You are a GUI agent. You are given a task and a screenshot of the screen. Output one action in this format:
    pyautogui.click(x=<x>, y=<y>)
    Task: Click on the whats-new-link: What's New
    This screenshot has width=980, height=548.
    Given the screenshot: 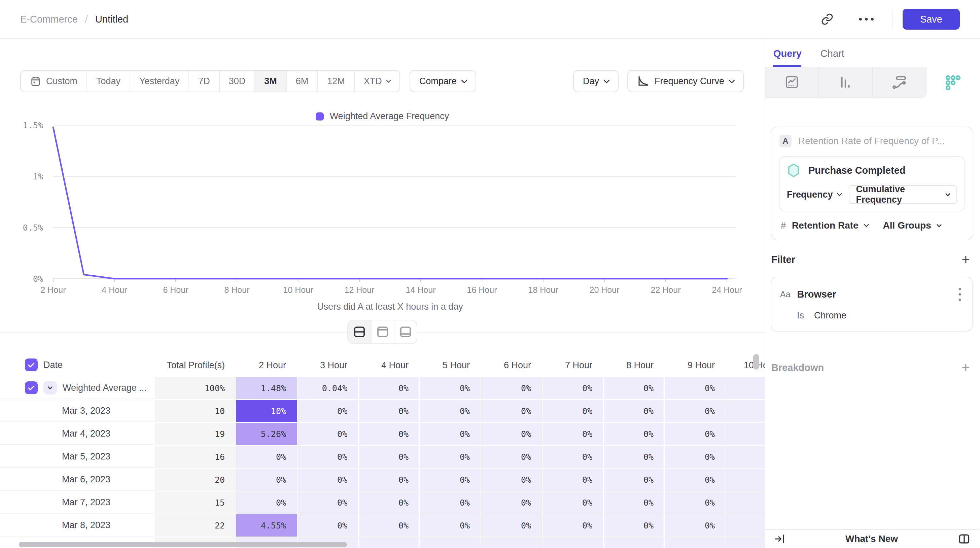 What is the action you would take?
    pyautogui.click(x=872, y=539)
    